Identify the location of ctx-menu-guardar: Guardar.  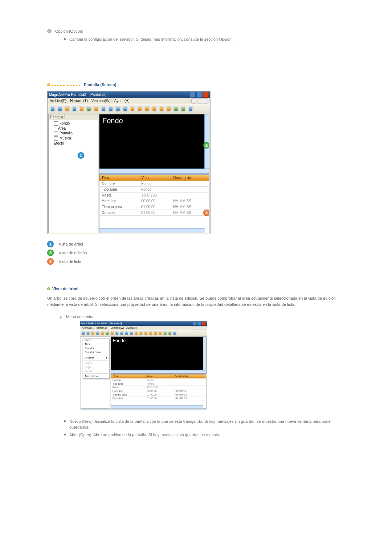
(96, 348).